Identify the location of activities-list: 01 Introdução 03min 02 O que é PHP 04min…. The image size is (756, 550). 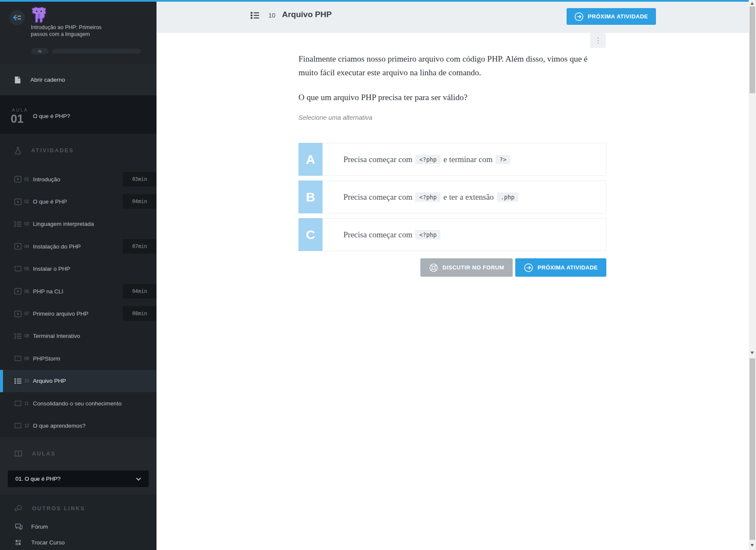
(78, 303).